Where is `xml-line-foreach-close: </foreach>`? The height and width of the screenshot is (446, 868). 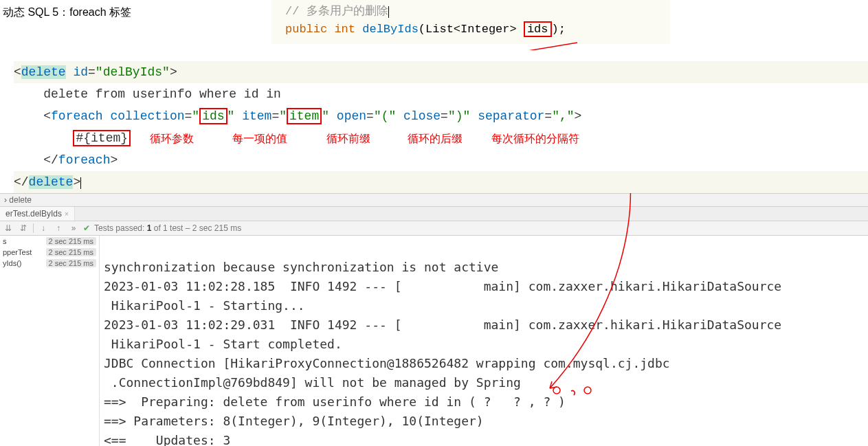
xml-line-foreach-close: </foreach> is located at coordinates (441, 160).